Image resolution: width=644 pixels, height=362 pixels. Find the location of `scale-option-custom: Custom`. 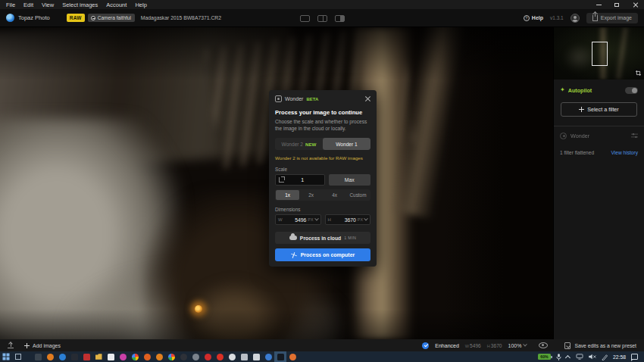

scale-option-custom: Custom is located at coordinates (358, 195).